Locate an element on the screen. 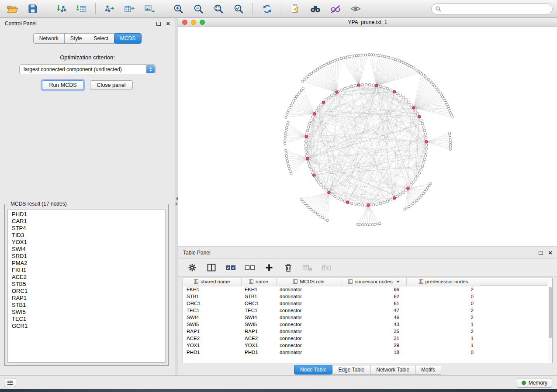 The image size is (557, 392). splitter-handle-icon is located at coordinates (176, 202).